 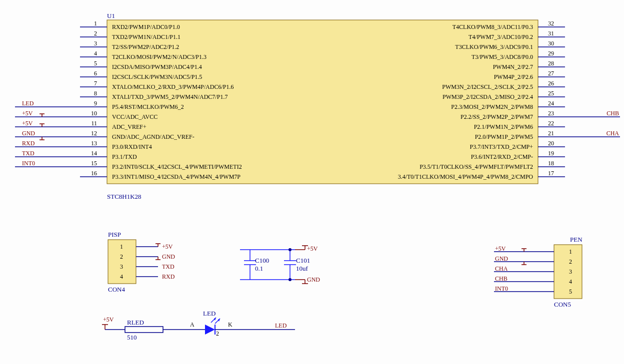 I want to click on u1-pinname-23: P2.2/SS_2/PWM2P_2/PWM7, so click(x=497, y=117).